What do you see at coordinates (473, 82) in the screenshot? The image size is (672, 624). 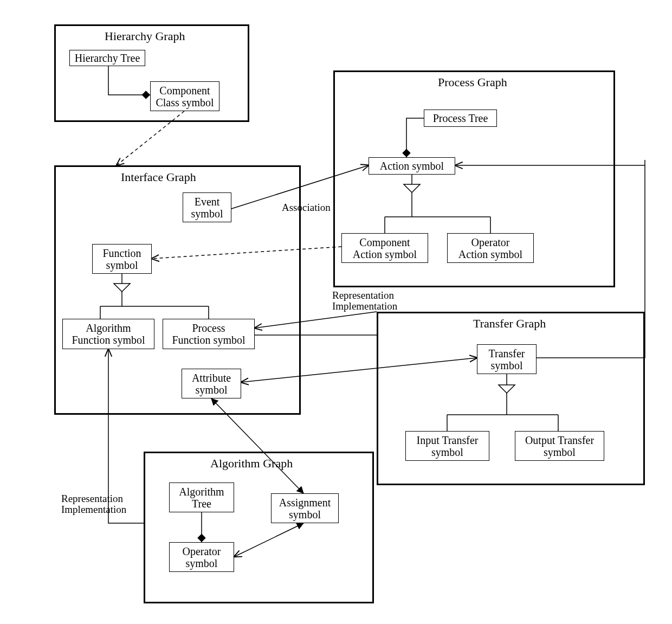 I see `group-process-title: Process Graph` at bounding box center [473, 82].